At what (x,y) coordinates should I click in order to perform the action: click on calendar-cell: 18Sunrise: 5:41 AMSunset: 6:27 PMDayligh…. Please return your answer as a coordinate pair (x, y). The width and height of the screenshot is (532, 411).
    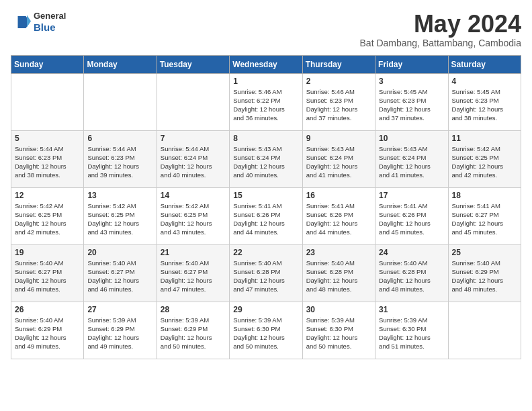
    Looking at the image, I should click on (484, 216).